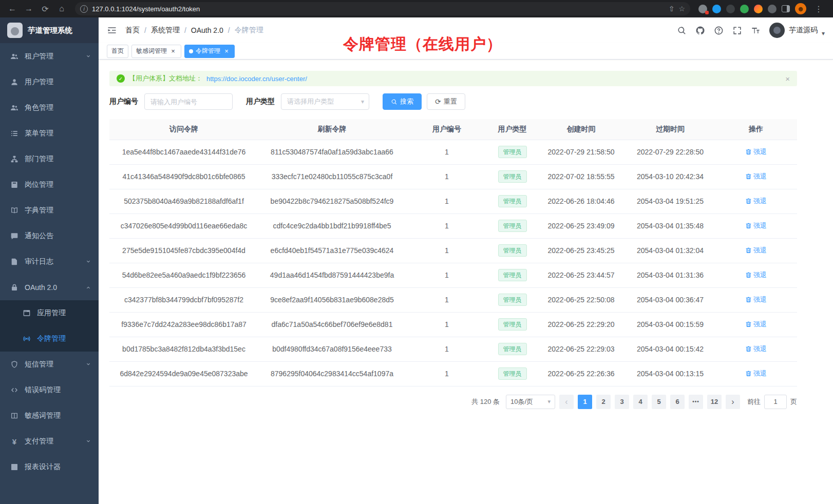 This screenshot has height=504, width=833. What do you see at coordinates (603, 402) in the screenshot?
I see `page-button-2: 2` at bounding box center [603, 402].